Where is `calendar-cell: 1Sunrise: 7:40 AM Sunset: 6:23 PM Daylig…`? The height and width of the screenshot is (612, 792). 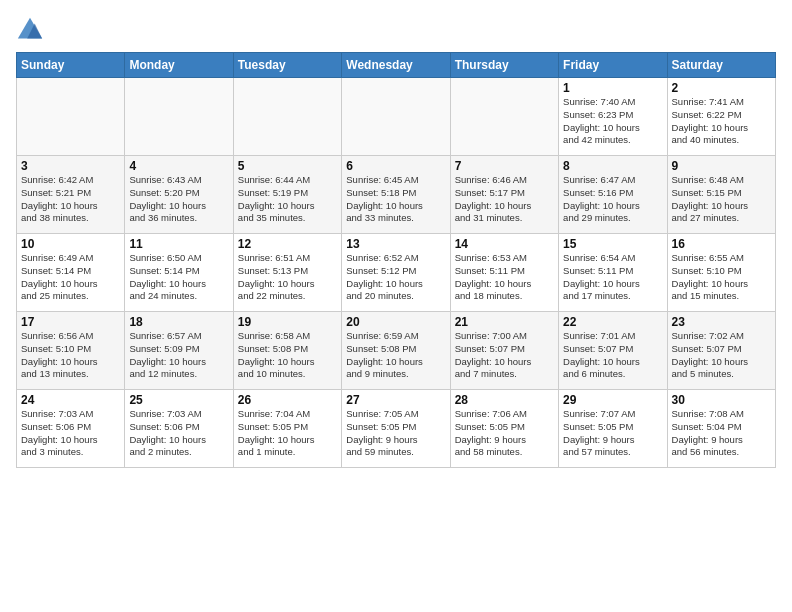
calendar-cell: 1Sunrise: 7:40 AM Sunset: 6:23 PM Daylig… is located at coordinates (613, 117).